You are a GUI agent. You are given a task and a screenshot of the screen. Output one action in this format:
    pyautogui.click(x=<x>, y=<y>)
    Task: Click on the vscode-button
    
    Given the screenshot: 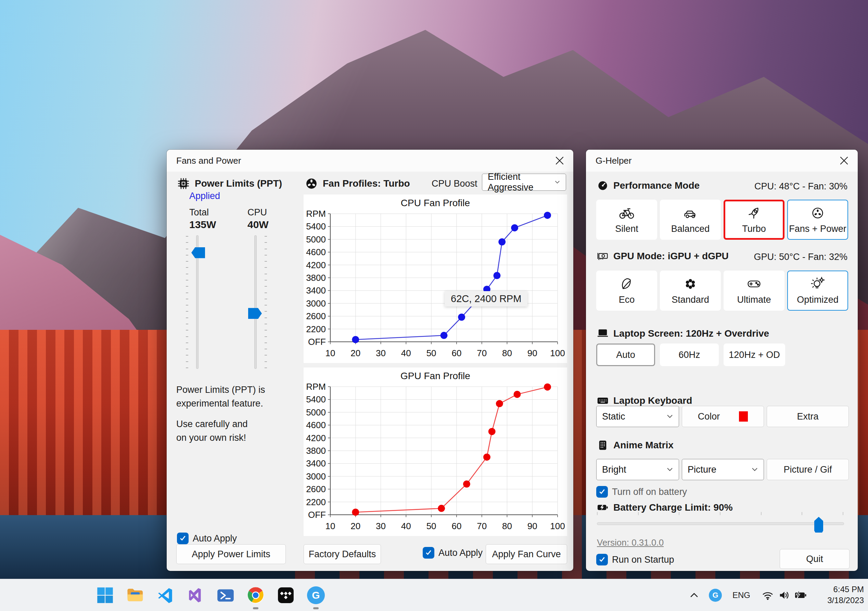 What is the action you would take?
    pyautogui.click(x=165, y=595)
    